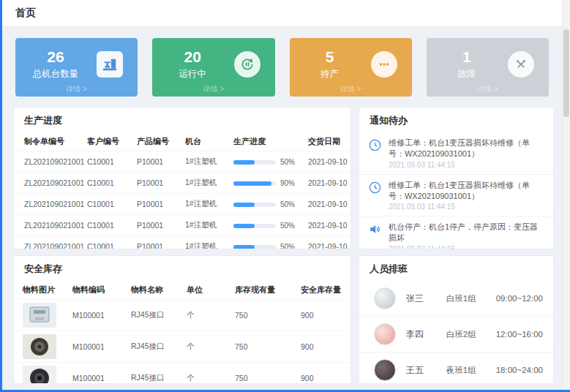 This screenshot has width=570, height=392. Describe the element at coordinates (467, 57) in the screenshot. I see `fault-value: 1` at that location.